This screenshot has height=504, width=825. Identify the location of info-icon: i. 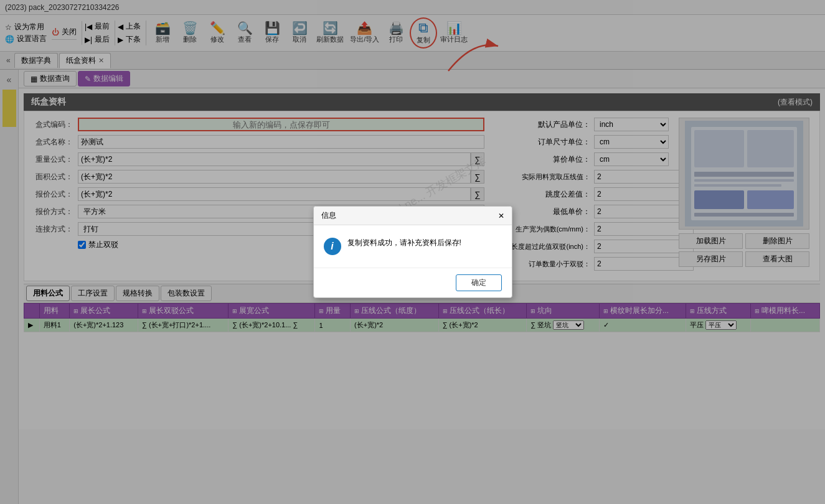
(332, 246).